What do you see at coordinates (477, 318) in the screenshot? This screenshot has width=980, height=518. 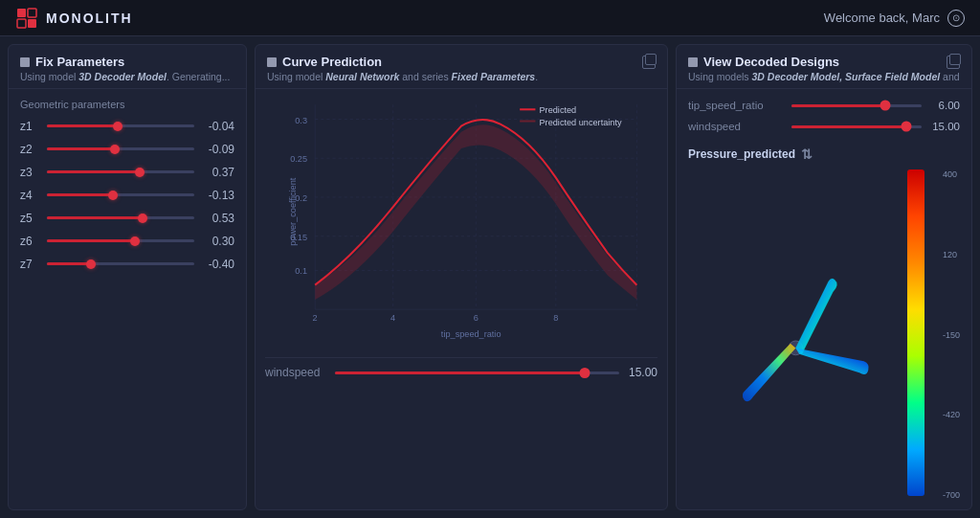 I see `svg-text: 6` at bounding box center [477, 318].